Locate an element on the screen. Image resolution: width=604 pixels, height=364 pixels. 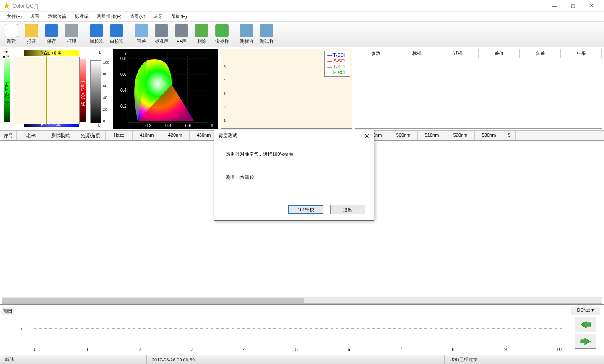
grid-header-cell: Haze is located at coordinates (119, 136).